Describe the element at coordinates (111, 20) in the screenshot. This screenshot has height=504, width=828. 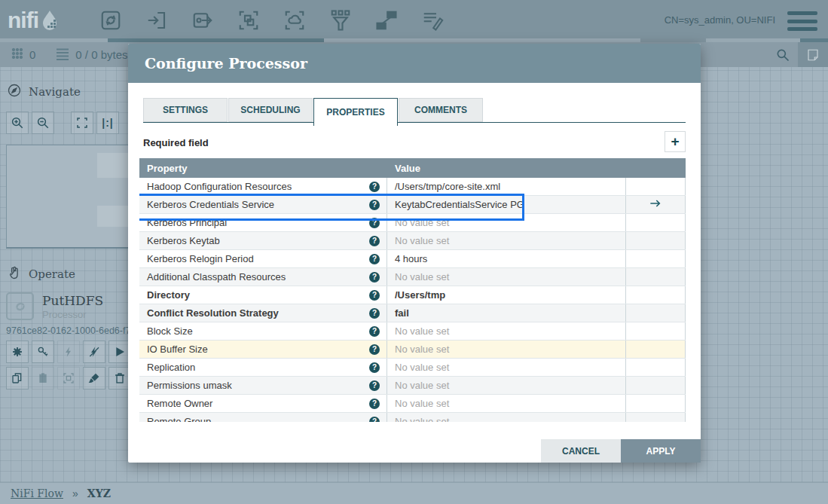
I see `processor-icon` at that location.